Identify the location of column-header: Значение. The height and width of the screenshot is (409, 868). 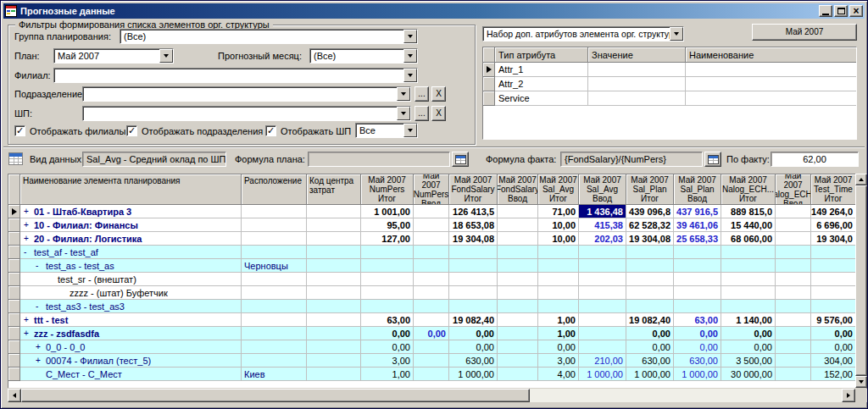
(637, 55).